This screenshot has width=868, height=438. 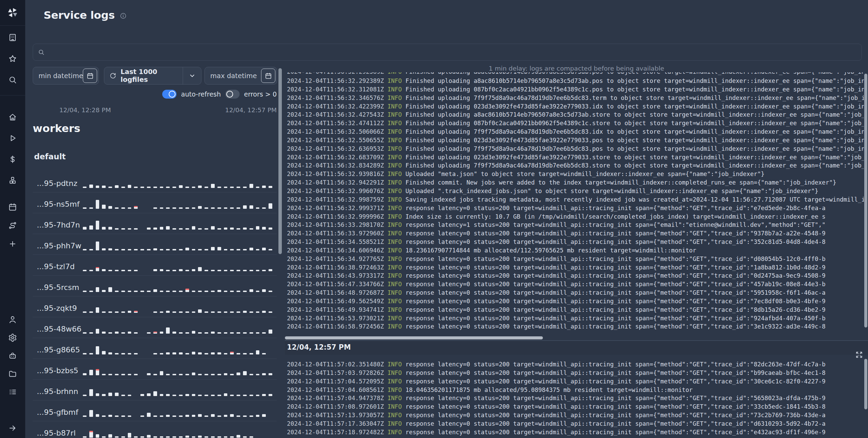 What do you see at coordinates (866, 384) in the screenshot?
I see `log-scrollbar-bottom` at bounding box center [866, 384].